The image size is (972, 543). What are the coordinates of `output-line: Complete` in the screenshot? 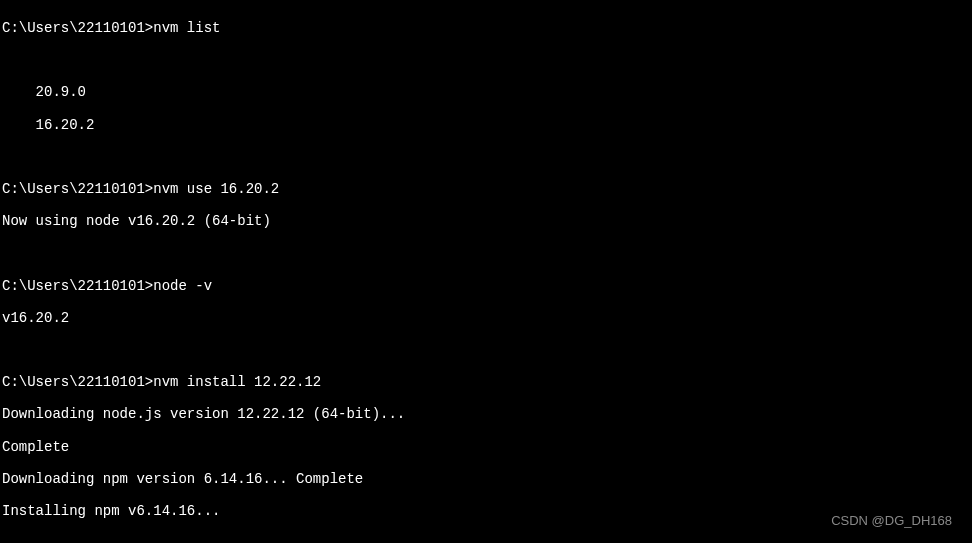 It's located at (486, 447).